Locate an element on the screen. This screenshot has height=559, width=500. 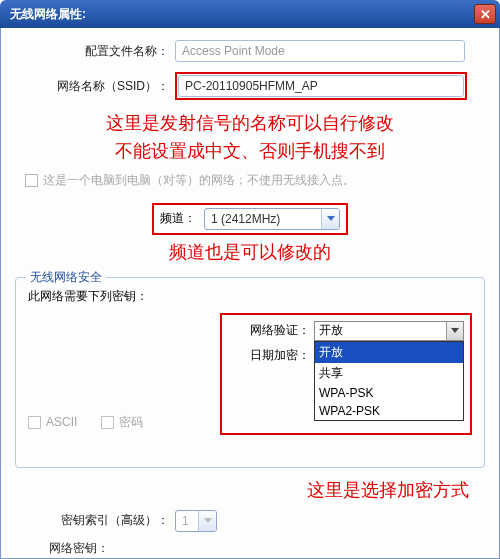
profile-name-input is located at coordinates (320, 51).